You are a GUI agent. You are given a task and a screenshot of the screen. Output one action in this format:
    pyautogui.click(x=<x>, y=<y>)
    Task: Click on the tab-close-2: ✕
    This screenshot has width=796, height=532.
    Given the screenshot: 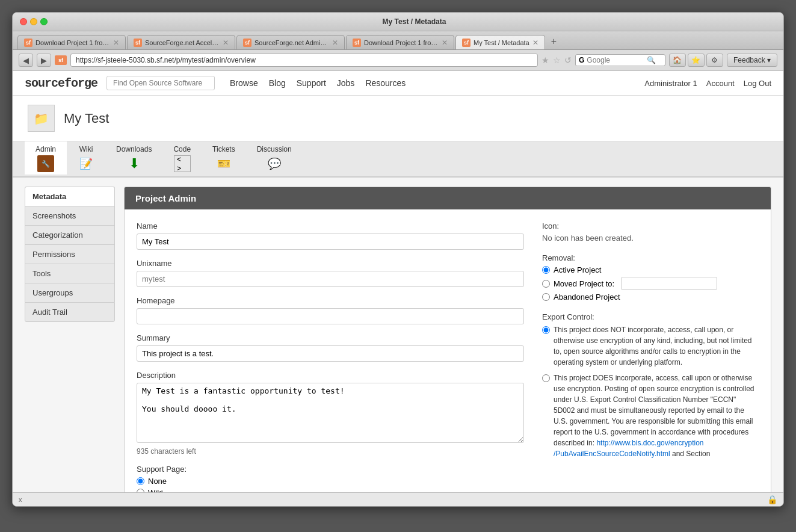 What is the action you would take?
    pyautogui.click(x=226, y=43)
    